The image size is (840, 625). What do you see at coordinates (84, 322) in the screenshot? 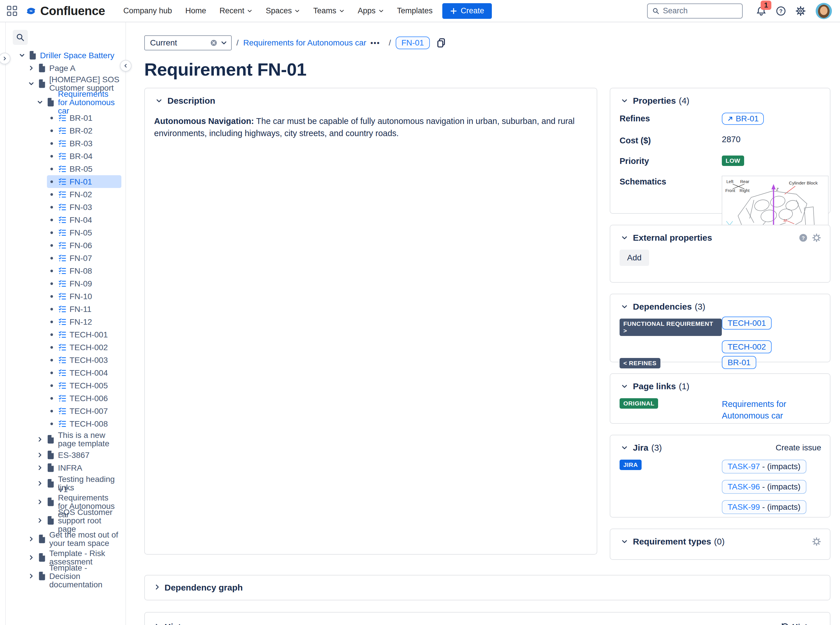
I see `sidebar-item-fn-12: FN-12` at bounding box center [84, 322].